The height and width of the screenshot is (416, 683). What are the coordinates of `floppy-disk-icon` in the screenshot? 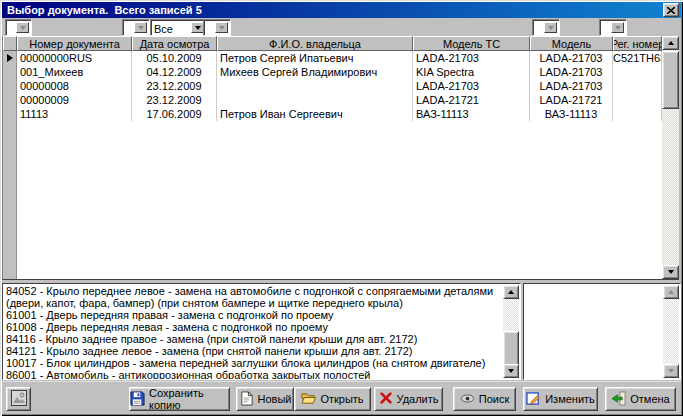 It's located at (138, 400).